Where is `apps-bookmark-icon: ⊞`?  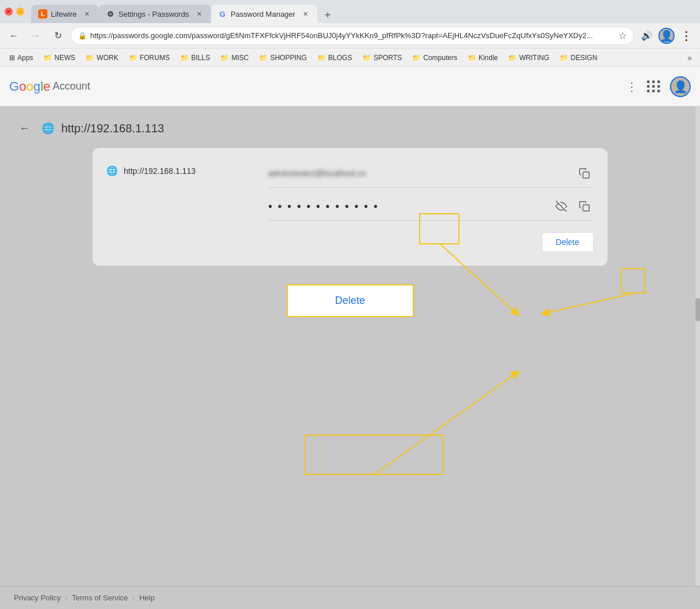
apps-bookmark-icon: ⊞ is located at coordinates (12, 58).